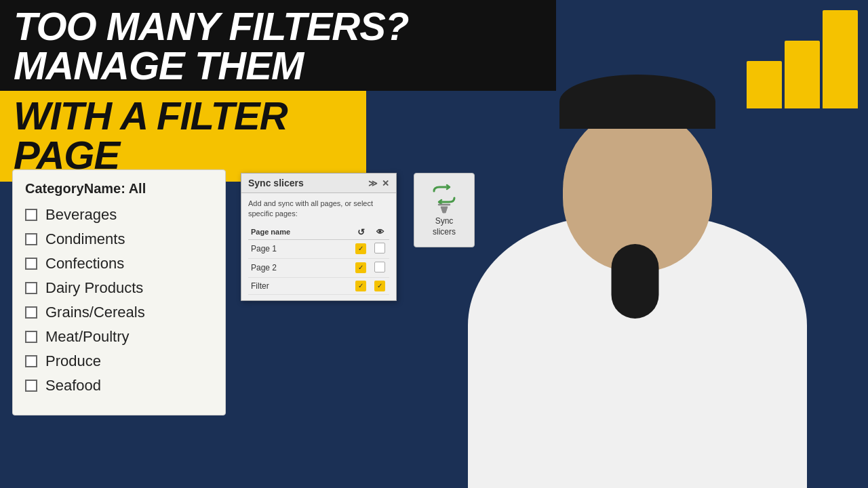 The image size is (868, 488). Describe the element at coordinates (635, 281) in the screenshot. I see `microphone` at that location.